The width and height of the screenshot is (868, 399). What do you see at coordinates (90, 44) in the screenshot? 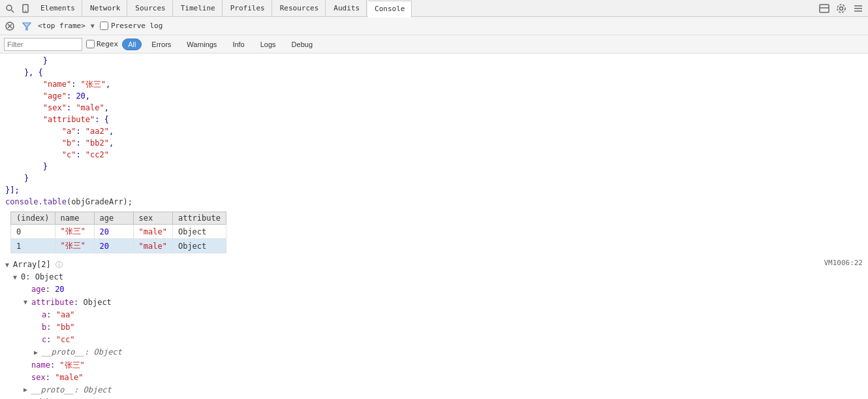
I see `regex-checkbox` at bounding box center [90, 44].